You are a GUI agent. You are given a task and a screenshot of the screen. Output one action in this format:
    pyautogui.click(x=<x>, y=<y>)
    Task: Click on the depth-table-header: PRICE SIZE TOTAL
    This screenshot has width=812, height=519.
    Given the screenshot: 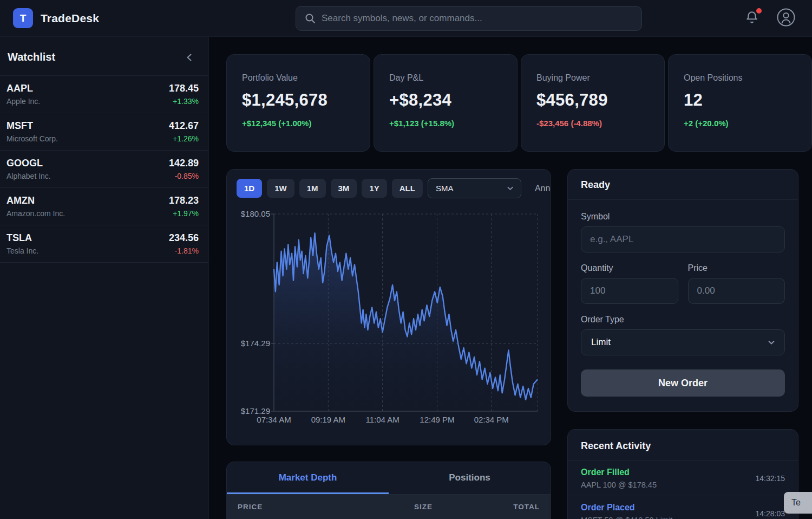 What is the action you would take?
    pyautogui.click(x=389, y=507)
    